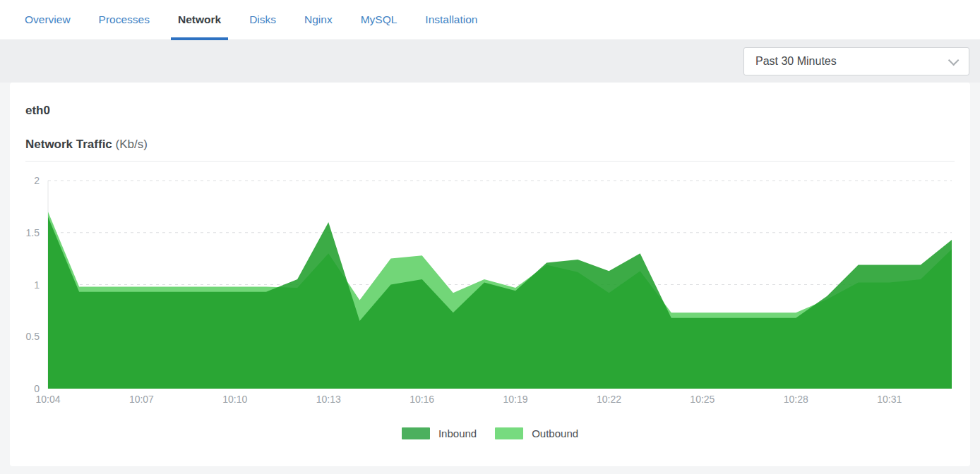 The width and height of the screenshot is (980, 474). Describe the element at coordinates (37, 181) in the screenshot. I see `svg-text: 2` at that location.